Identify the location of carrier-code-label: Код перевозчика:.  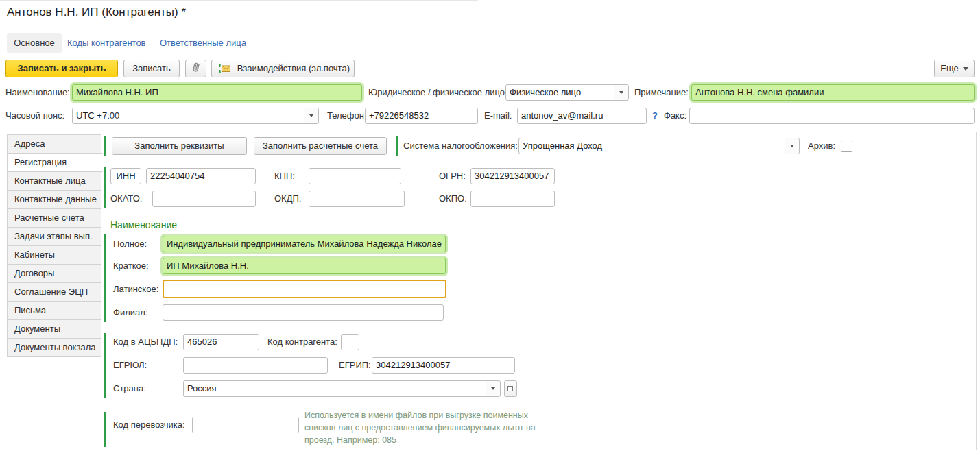
(150, 425).